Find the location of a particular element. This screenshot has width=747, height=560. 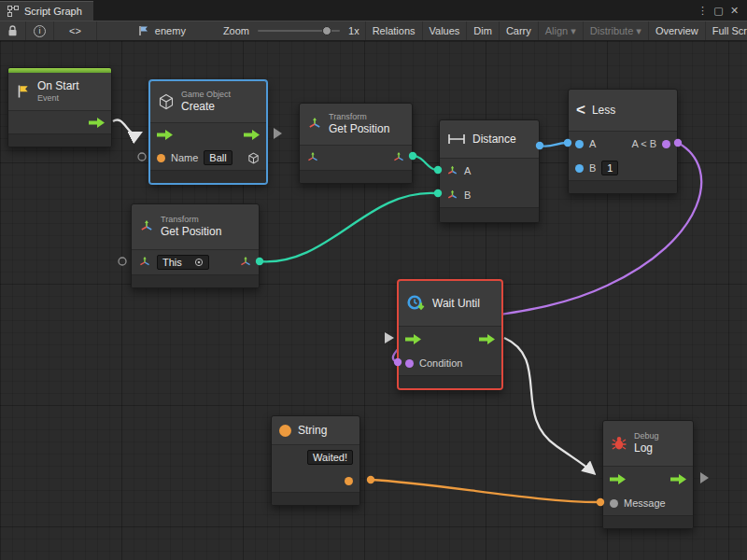

node-title: Wait Until is located at coordinates (456, 303).